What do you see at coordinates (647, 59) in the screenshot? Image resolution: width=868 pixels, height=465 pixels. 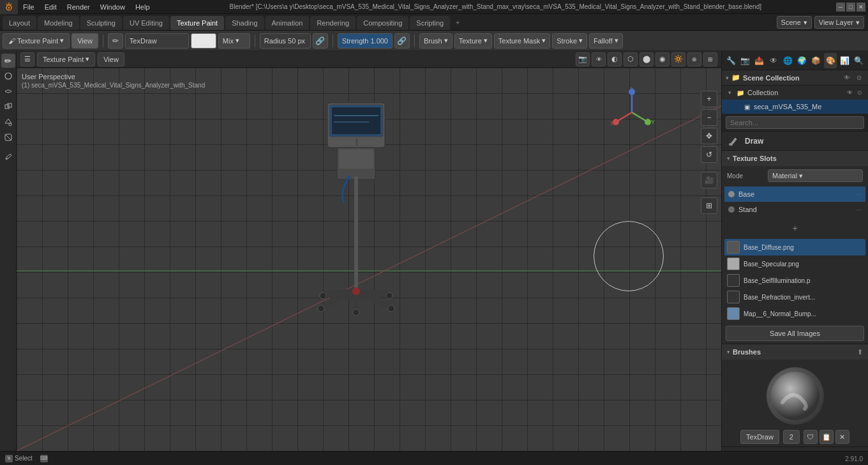 I see `viewport-solid-icon: ⬤` at bounding box center [647, 59].